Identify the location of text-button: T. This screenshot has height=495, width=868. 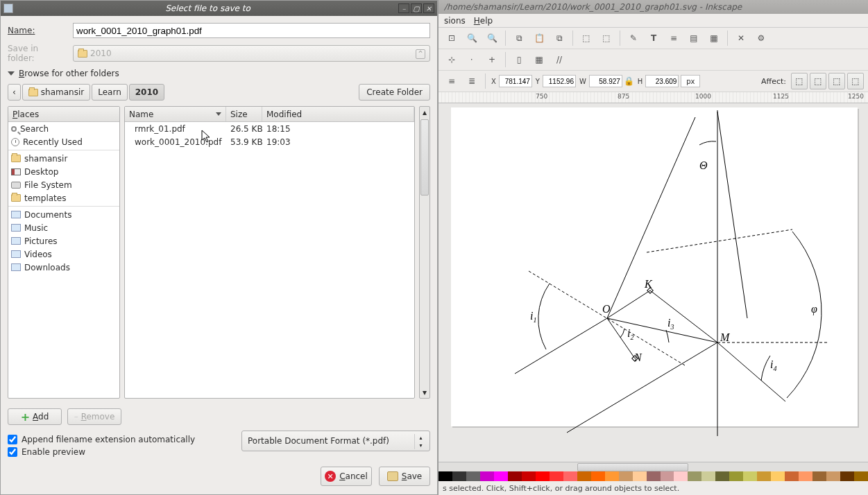
(654, 38).